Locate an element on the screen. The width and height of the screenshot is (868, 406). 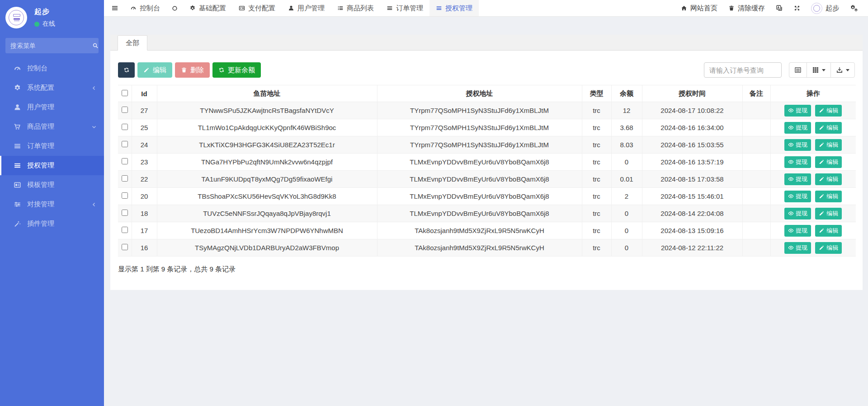
withdraw-label: 提现 is located at coordinates (802, 196).